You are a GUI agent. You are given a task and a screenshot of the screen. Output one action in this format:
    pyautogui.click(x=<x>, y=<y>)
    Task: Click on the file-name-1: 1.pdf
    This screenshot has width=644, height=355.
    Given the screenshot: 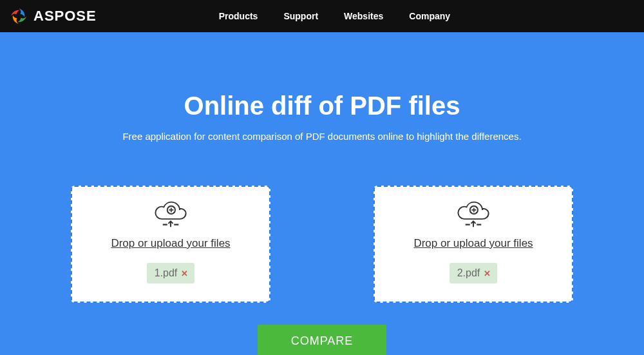 What is the action you would take?
    pyautogui.click(x=166, y=273)
    